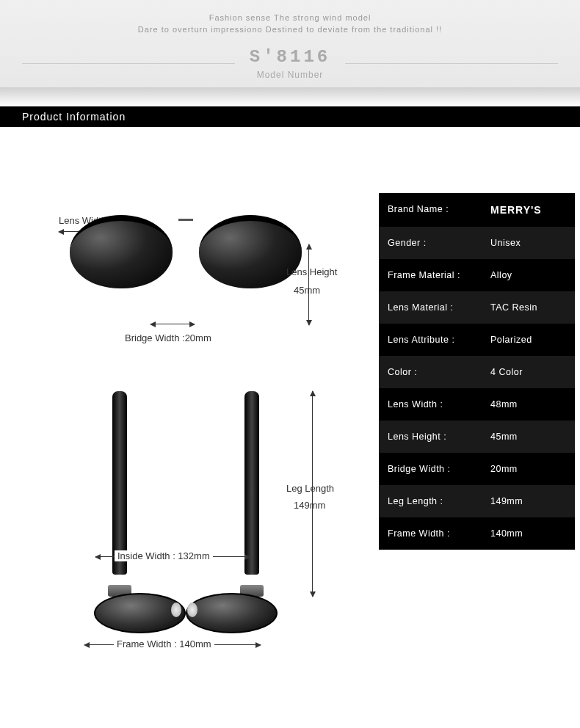 This screenshot has width=580, height=728. I want to click on spec-row: Lens Width :48mm, so click(477, 404).